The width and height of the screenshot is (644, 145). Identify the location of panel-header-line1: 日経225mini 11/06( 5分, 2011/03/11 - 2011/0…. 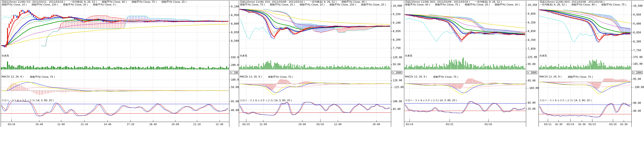
(94, 2).